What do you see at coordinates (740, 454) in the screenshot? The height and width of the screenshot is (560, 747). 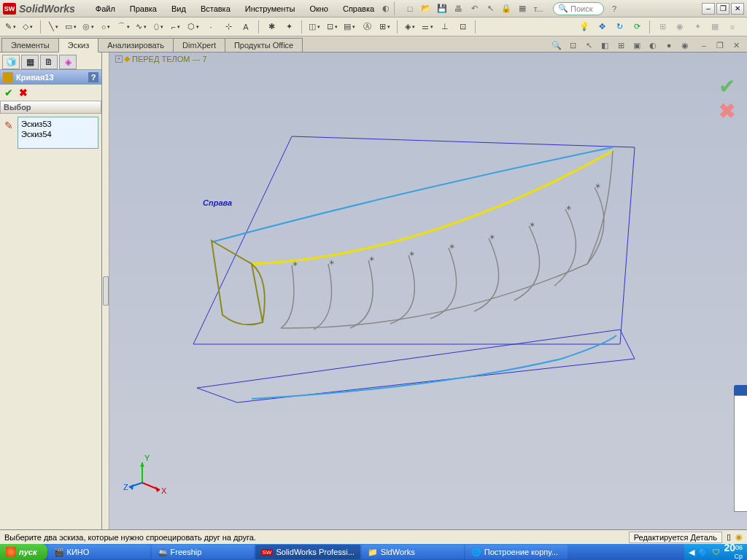 I see `task-pane` at bounding box center [740, 454].